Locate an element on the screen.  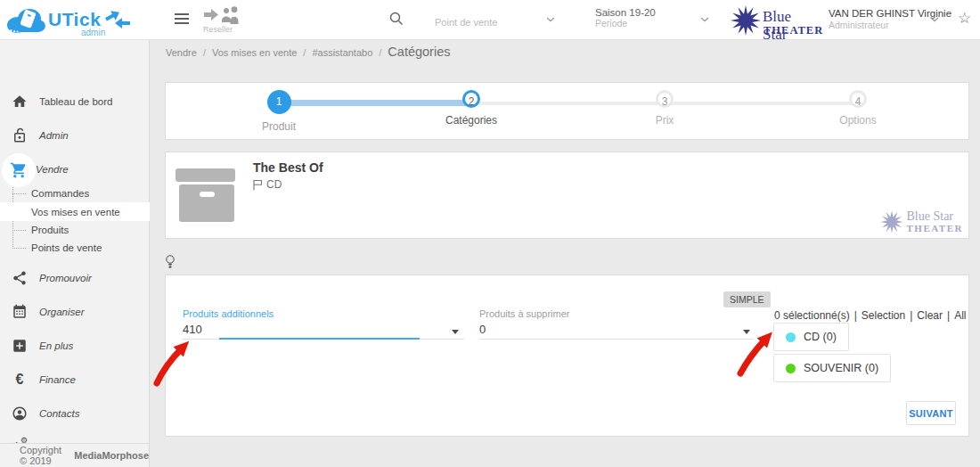
season-select: Saison 19-20 Periode is located at coordinates (625, 18).